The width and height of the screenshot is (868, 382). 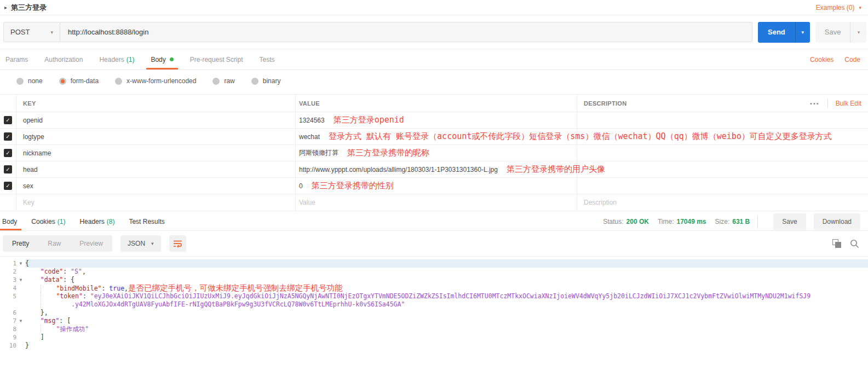 What do you see at coordinates (28, 202) in the screenshot?
I see `key-placeholder: Key` at bounding box center [28, 202].